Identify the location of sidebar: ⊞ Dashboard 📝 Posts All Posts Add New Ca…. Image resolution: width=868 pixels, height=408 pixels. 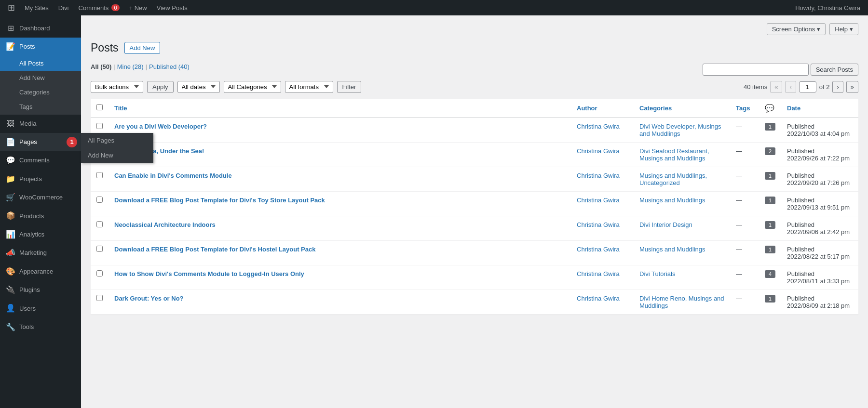
(41, 212).